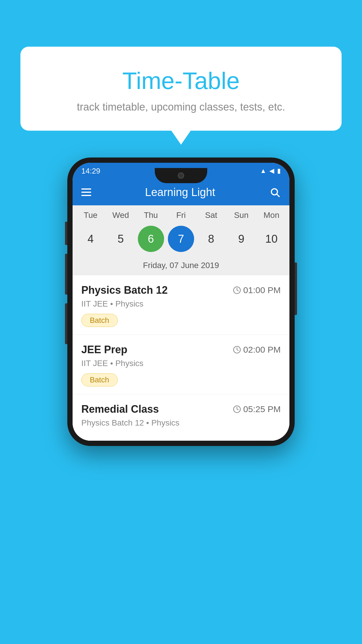 This screenshot has width=362, height=644. Describe the element at coordinates (91, 239) in the screenshot. I see `day-4: 4` at that location.